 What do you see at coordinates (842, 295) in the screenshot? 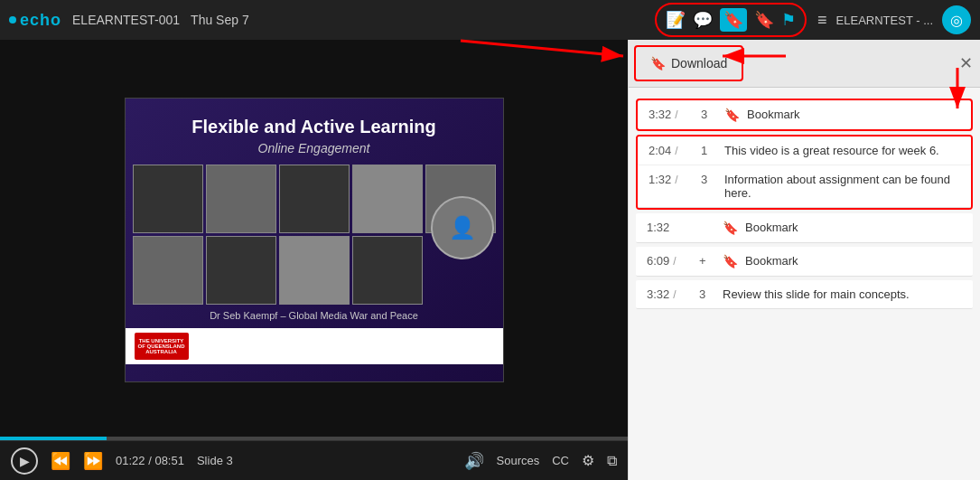
I see `bm-text-6: Review this slide for main concepts.` at bounding box center [842, 295].